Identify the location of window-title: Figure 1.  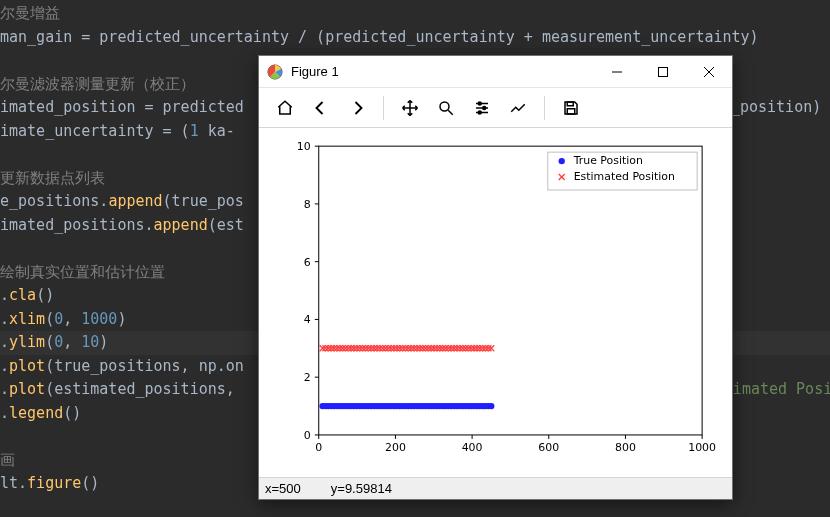
(315, 72).